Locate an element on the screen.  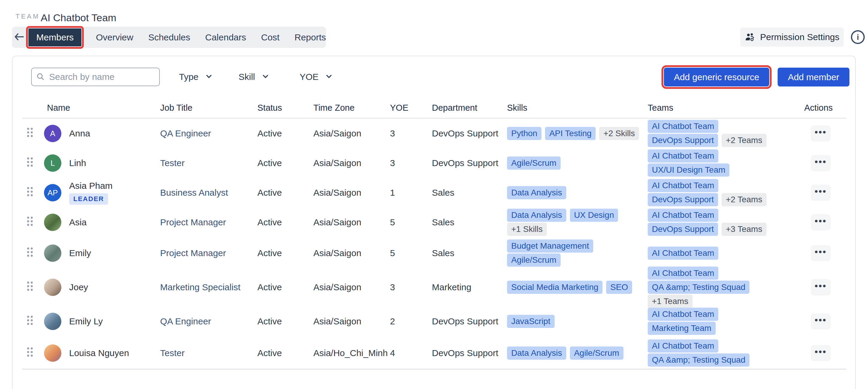
permission-settings-button: Permission Settings is located at coordinates (792, 37).